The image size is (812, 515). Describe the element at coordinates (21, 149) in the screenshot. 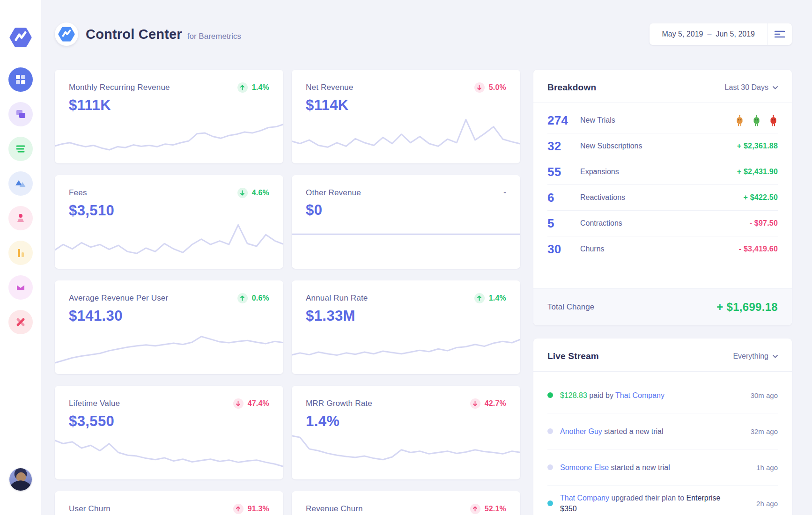

I see `sidebar-item-lists` at that location.